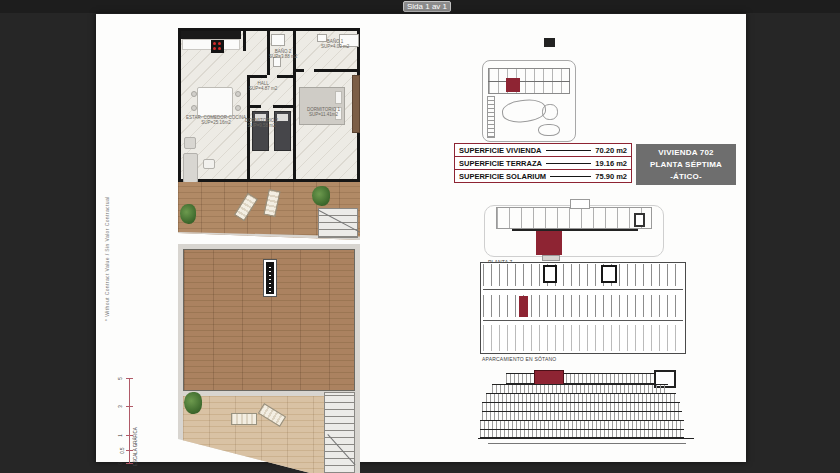 This screenshot has height=473, width=840. Describe the element at coordinates (340, 432) in the screenshot. I see `solarium-stairs` at that location.